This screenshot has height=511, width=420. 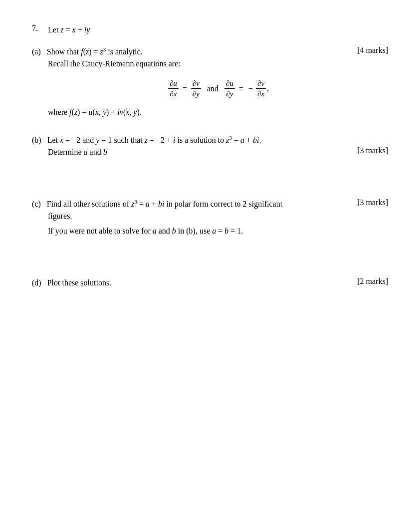 I want to click on part-d-text: Plot these solutions., so click(x=79, y=282).